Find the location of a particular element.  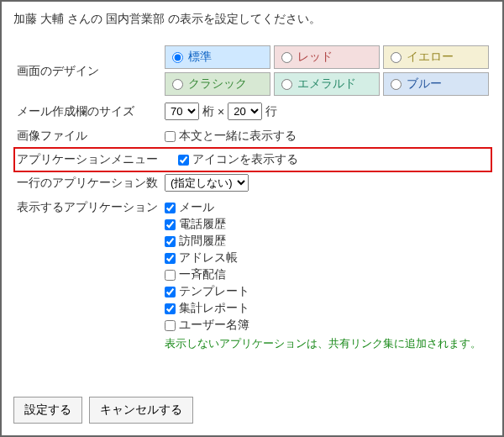

design-option-red: レッド is located at coordinates (327, 57).